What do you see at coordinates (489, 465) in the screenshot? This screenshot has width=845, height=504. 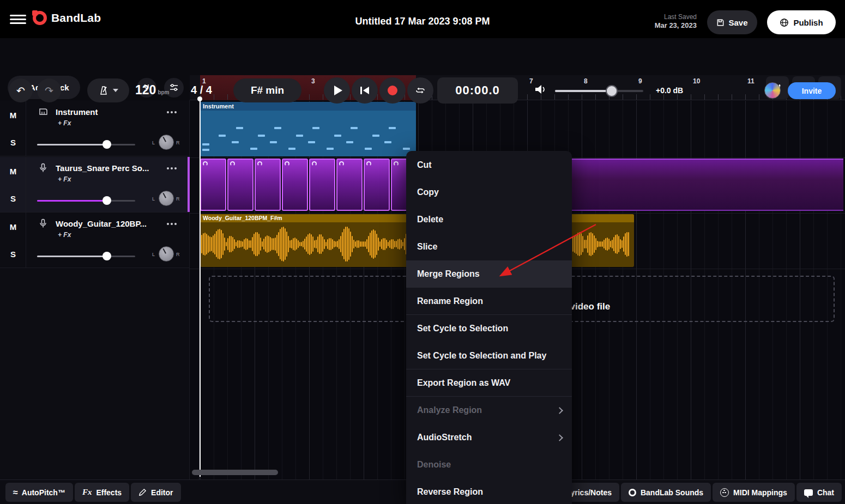 I see `menu-item-denoise: Denoise` at bounding box center [489, 465].